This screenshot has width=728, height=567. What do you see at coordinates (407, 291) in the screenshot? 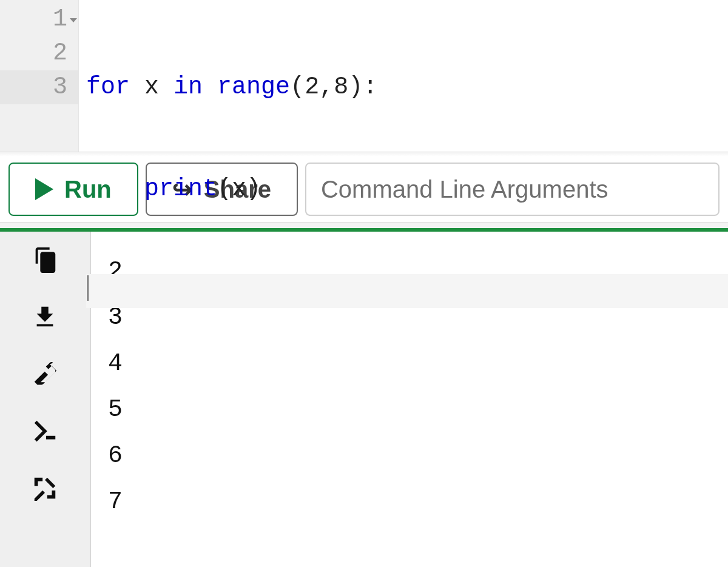
I see `code-line` at bounding box center [407, 291].